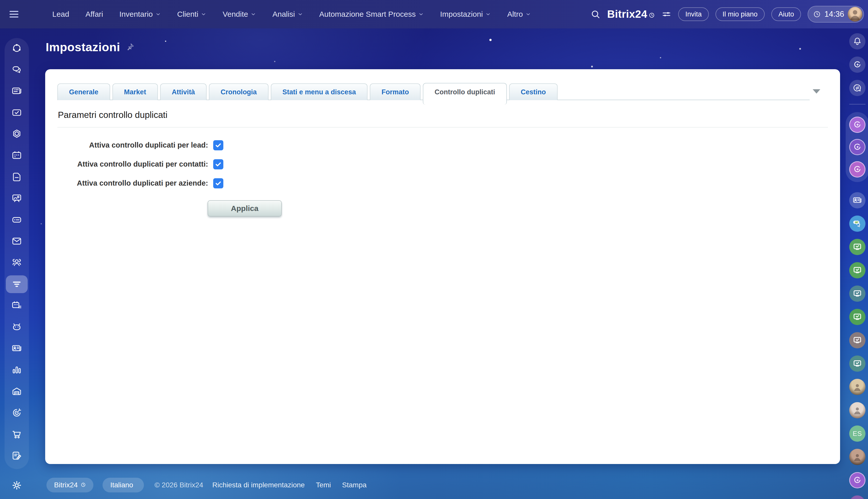 The height and width of the screenshot is (499, 868). Describe the element at coordinates (667, 14) in the screenshot. I see `sliders-icon` at that location.